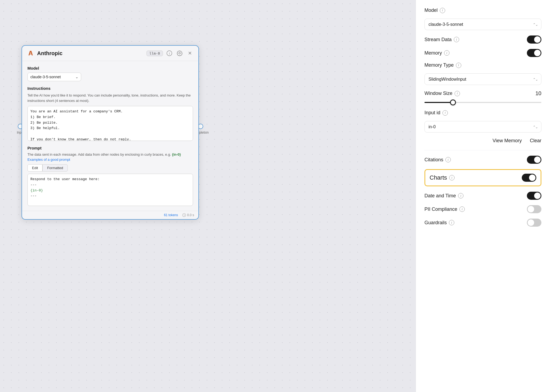 The height and width of the screenshot is (392, 550). Describe the element at coordinates (54, 77) in the screenshot. I see `model-select: claude-3-5-sonnet` at that location.